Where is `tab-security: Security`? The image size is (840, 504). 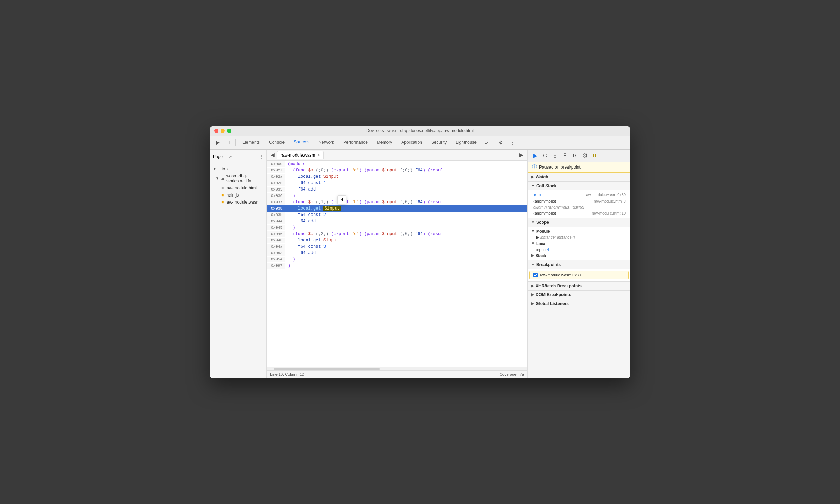 tab-security: Security is located at coordinates (439, 142).